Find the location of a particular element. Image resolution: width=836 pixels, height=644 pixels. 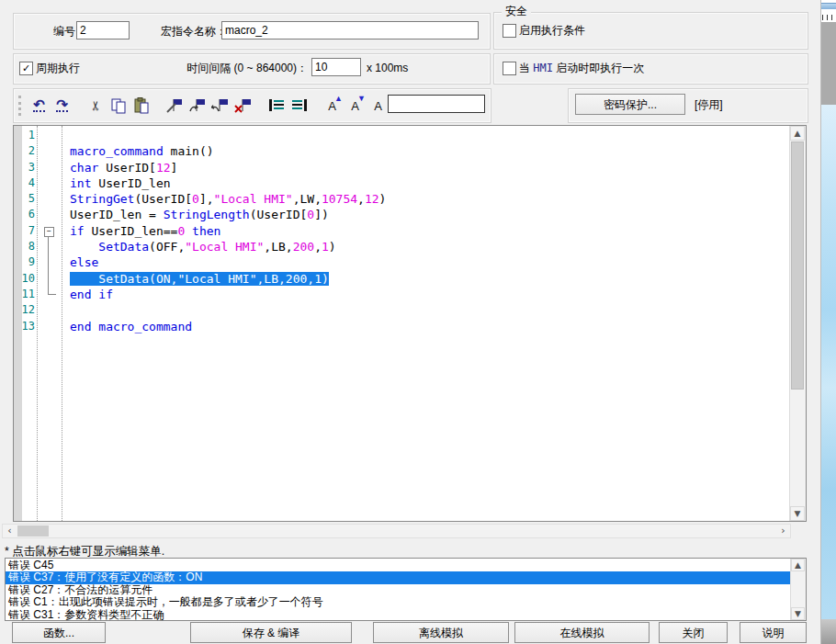

outdent-icon is located at coordinates (299, 106).